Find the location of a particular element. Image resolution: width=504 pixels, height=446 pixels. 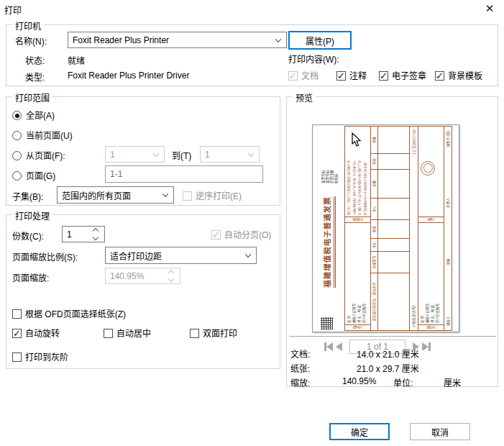

unit-label: 单位: is located at coordinates (403, 383).